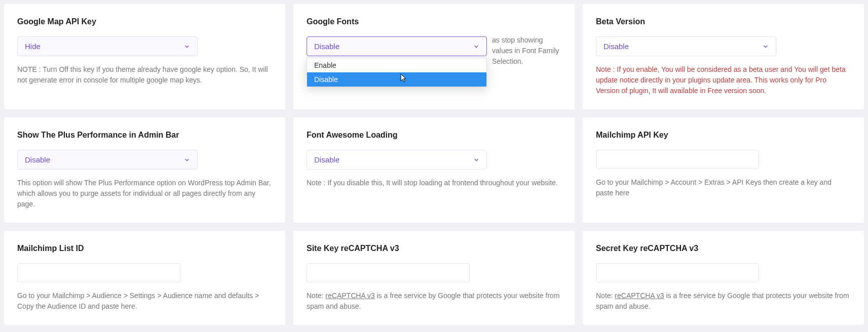 The height and width of the screenshot is (332, 868). Describe the element at coordinates (107, 160) in the screenshot. I see `select-admin-bar: Disable` at that location.